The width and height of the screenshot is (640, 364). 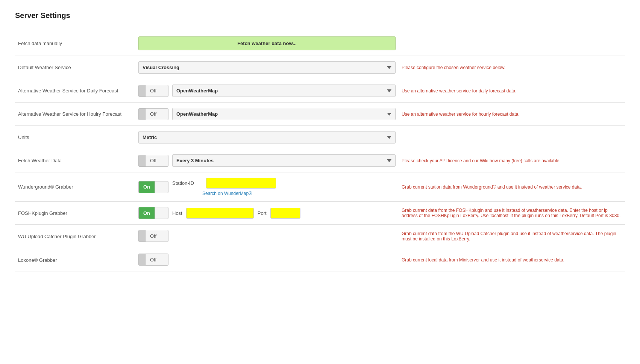 I want to click on host-input, so click(x=220, y=213).